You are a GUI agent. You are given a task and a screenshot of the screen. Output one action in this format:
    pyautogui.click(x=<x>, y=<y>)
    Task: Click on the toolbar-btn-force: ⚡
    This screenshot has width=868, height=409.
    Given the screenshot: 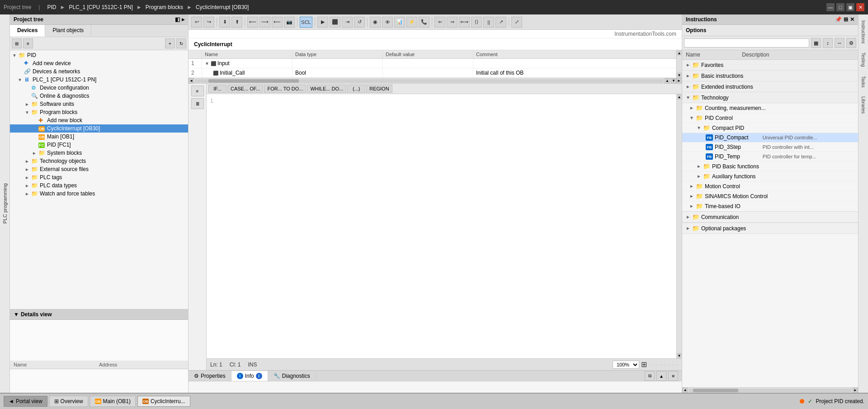 What is the action you would take?
    pyautogui.click(x=412, y=22)
    